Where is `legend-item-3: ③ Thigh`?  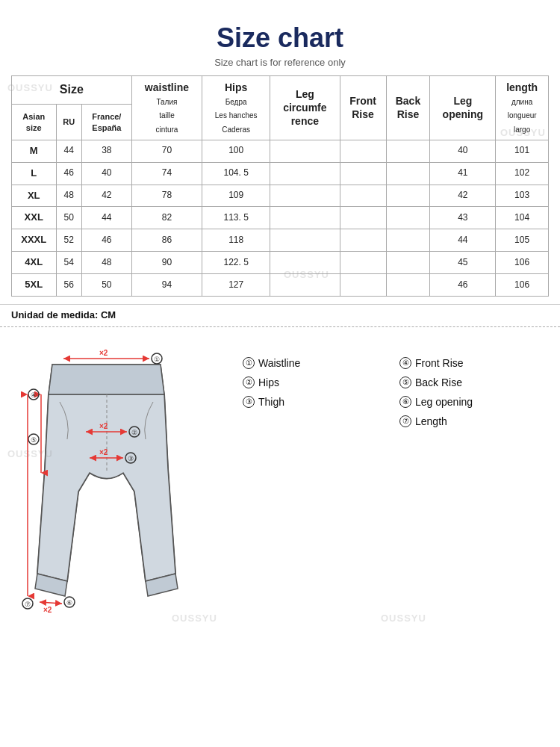
legend-item-3: ③ Thigh is located at coordinates (317, 402).